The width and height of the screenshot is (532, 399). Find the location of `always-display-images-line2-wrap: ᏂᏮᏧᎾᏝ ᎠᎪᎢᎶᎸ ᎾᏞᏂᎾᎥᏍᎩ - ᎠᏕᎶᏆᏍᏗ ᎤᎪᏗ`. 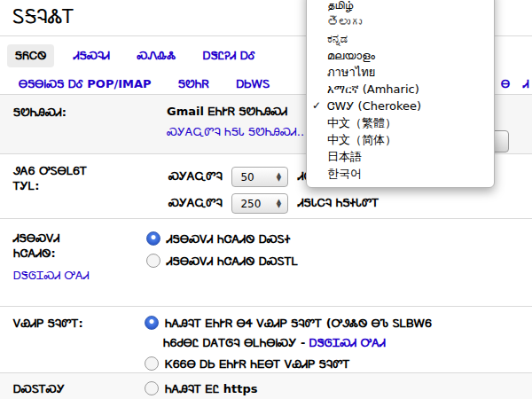

always-display-images-line2-wrap: ᏂᏮᏧᎾᏝ ᎠᎪᎢᎶᎸ ᎾᏞᏂᎾᎥᏍᎩ - ᎠᏕᎶᏆᏍᏗ ᎤᎪᏗ is located at coordinates (275, 343).